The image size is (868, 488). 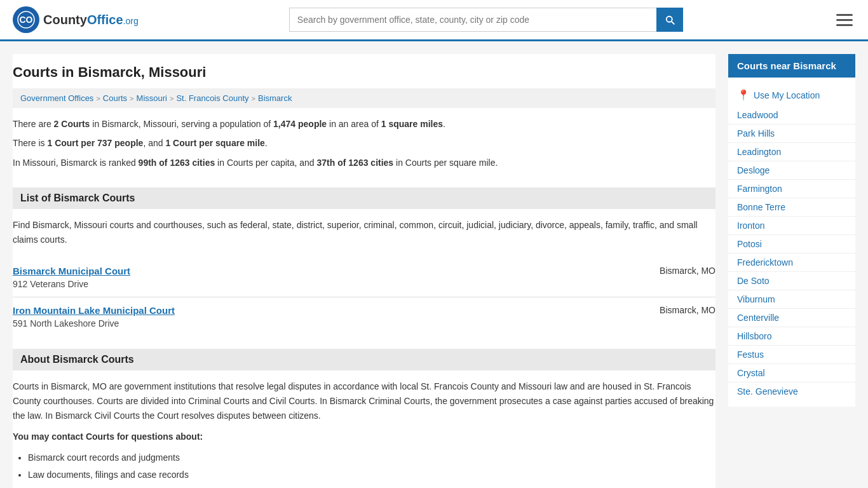 What do you see at coordinates (434, 20) in the screenshot?
I see `site-header: CO CountyOffice.org` at bounding box center [434, 20].